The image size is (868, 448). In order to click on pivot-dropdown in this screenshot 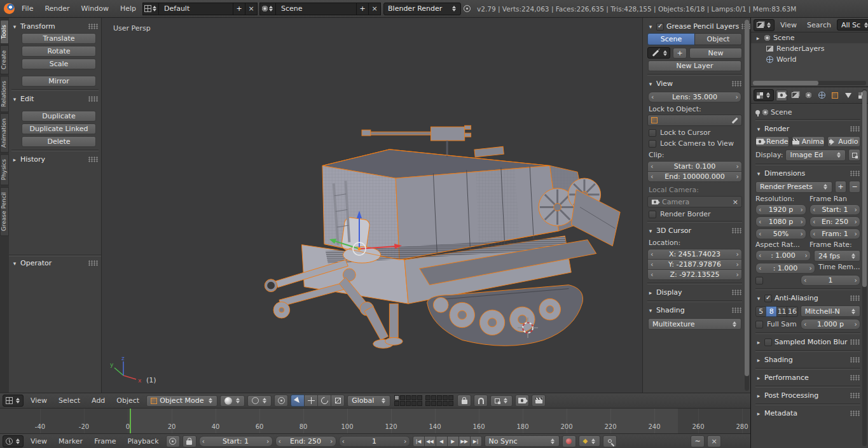, I will do `click(259, 401)`.